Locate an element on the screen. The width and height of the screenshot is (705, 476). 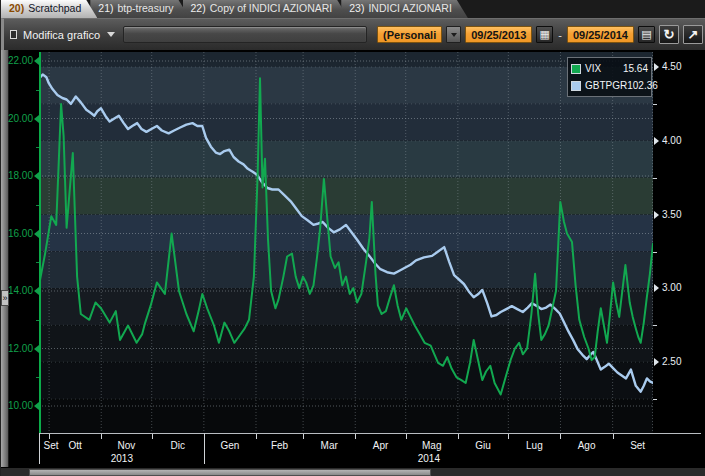
month-label: Ott is located at coordinates (76, 446).